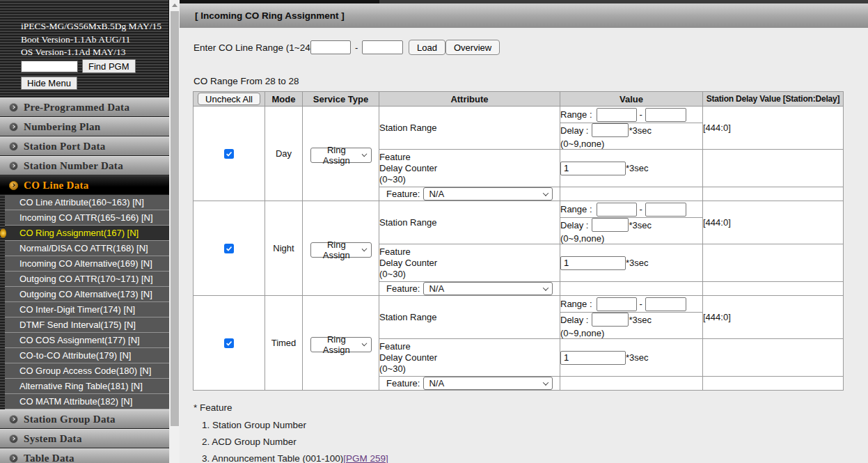  What do you see at coordinates (593, 168) in the screenshot?
I see `day-delay-counter-input` at bounding box center [593, 168].